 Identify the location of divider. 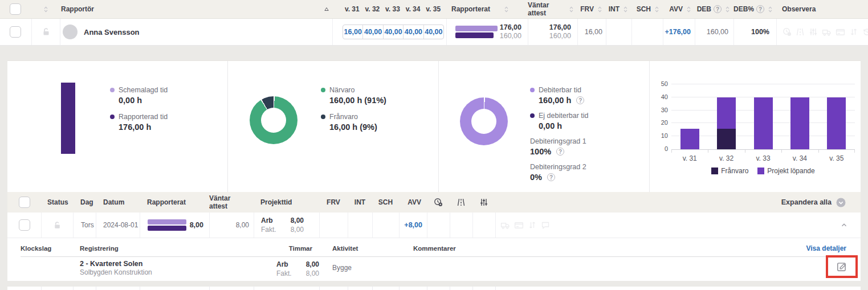
(437, 256).